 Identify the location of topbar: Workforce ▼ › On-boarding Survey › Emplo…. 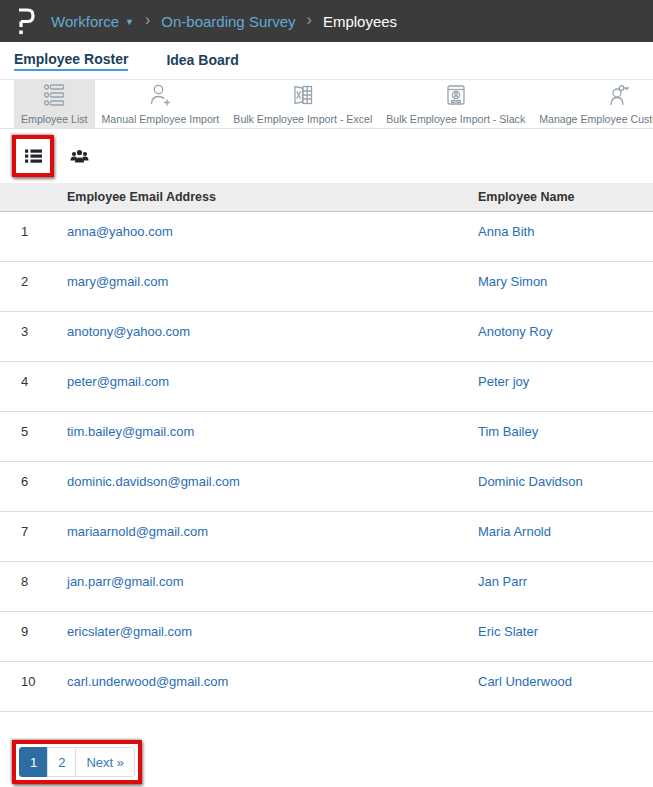
(326, 21).